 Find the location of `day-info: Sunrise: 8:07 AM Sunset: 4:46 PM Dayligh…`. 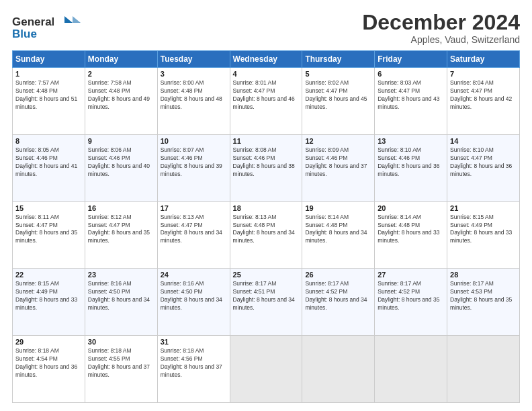

day-info: Sunrise: 8:07 AM Sunset: 4:46 PM Dayligh… is located at coordinates (193, 163).